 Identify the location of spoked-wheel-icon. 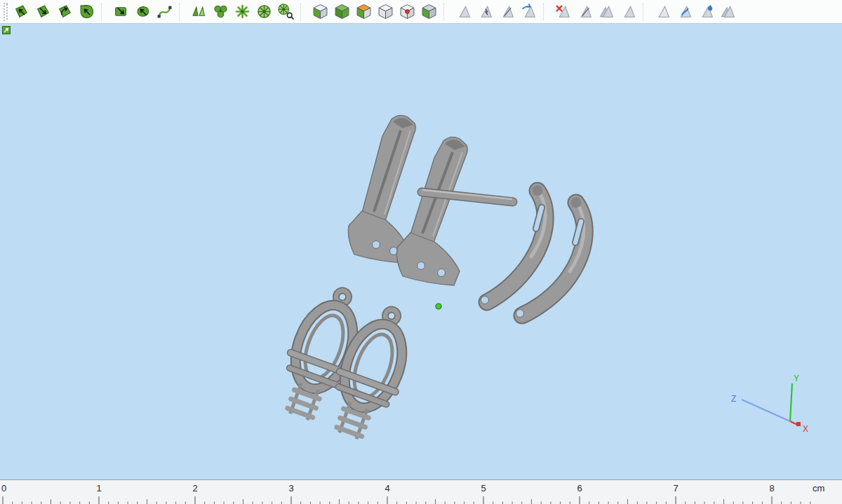
(264, 12).